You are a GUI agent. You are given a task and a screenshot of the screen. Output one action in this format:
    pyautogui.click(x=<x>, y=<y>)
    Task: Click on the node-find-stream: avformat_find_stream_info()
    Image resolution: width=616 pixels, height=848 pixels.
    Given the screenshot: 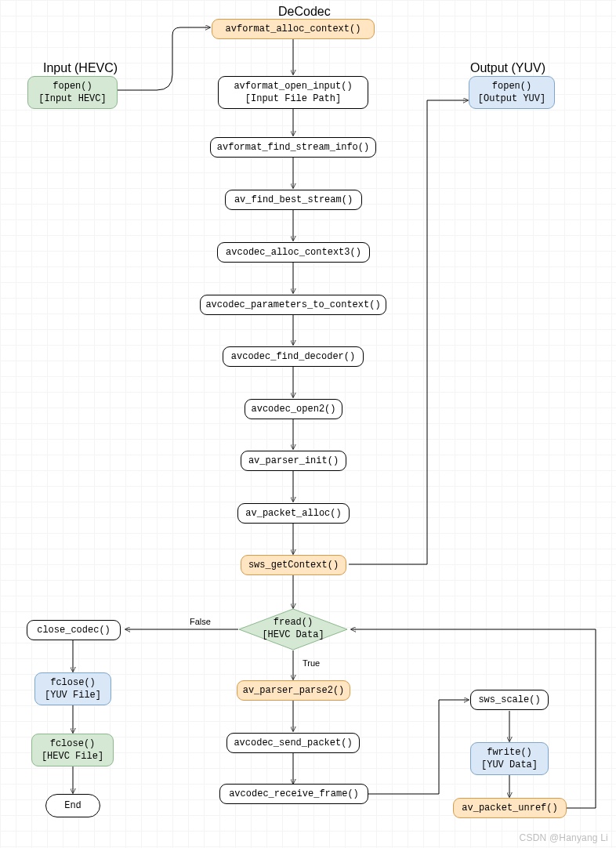 What is the action you would take?
    pyautogui.click(x=293, y=147)
    